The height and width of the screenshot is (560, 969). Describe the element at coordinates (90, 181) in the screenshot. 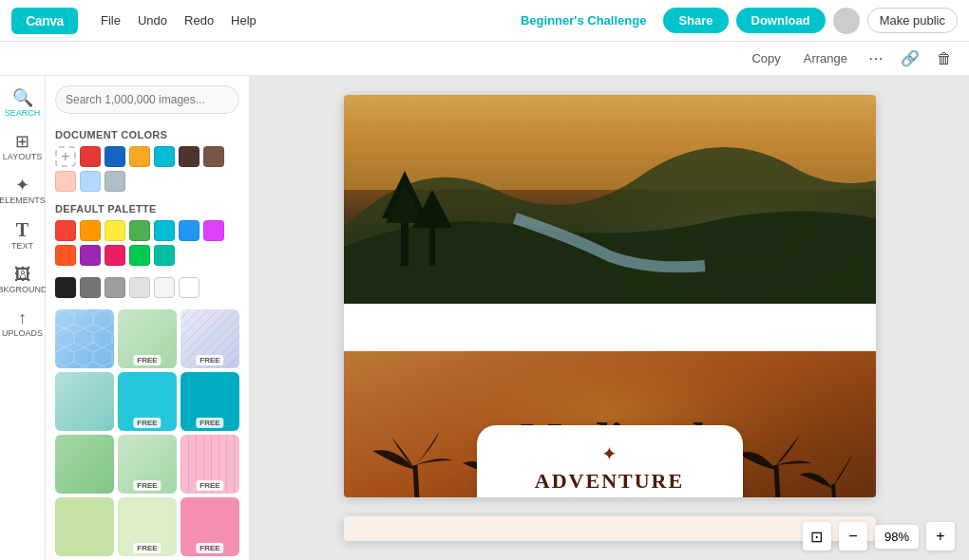

I see `color-swatch-sky` at that location.